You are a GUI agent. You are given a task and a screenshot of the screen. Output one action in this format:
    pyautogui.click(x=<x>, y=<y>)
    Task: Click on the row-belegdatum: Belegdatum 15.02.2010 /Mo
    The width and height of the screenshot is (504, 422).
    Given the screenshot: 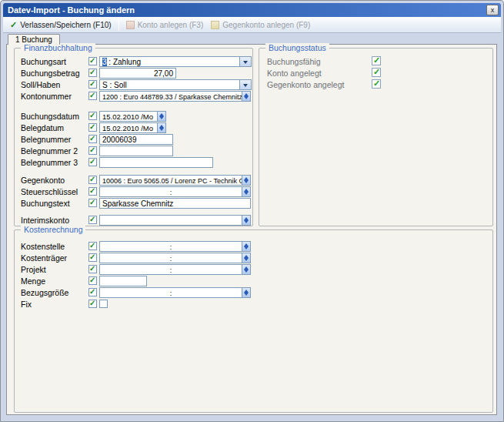 What is the action you would take?
    pyautogui.click(x=134, y=128)
    